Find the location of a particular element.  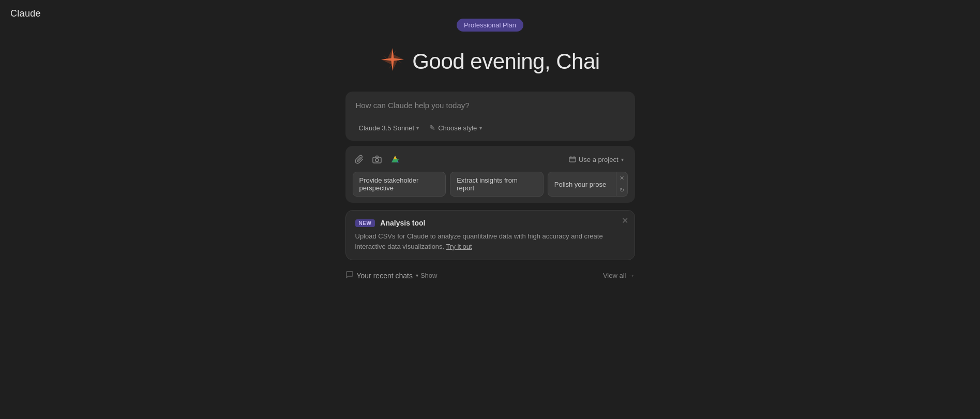

use-project-label: Use a project is located at coordinates (599, 159).